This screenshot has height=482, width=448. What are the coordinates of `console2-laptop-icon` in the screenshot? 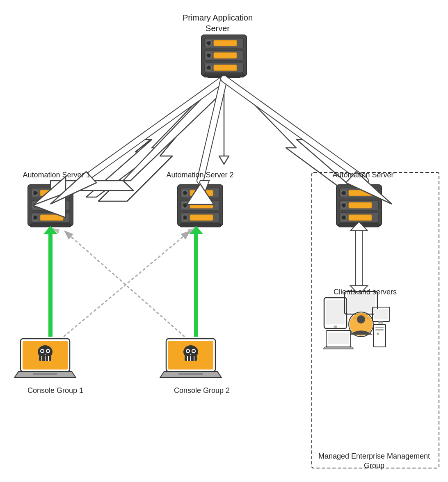 It's located at (191, 358).